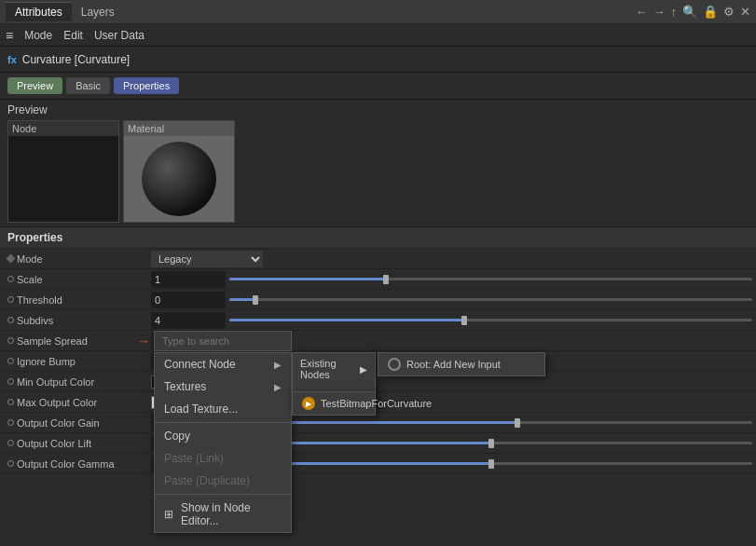  I want to click on shader-title: Curvature [Curvature], so click(76, 60).